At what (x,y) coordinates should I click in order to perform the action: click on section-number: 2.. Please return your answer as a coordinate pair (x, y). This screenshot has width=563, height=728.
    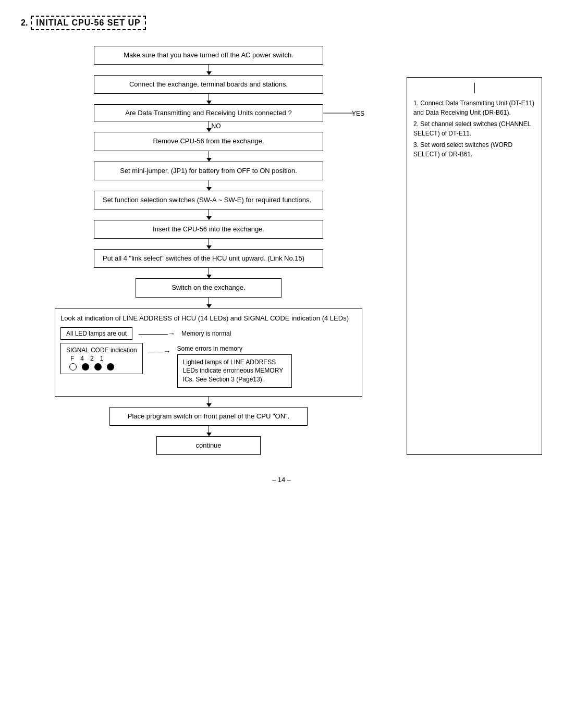
    Looking at the image, I should click on (24, 23).